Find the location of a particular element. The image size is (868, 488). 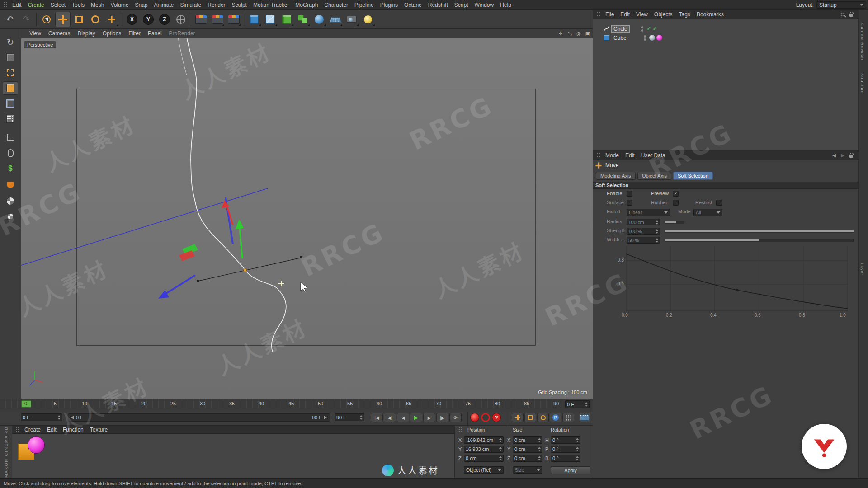

size-z-field: 0 cm is located at coordinates (528, 458).